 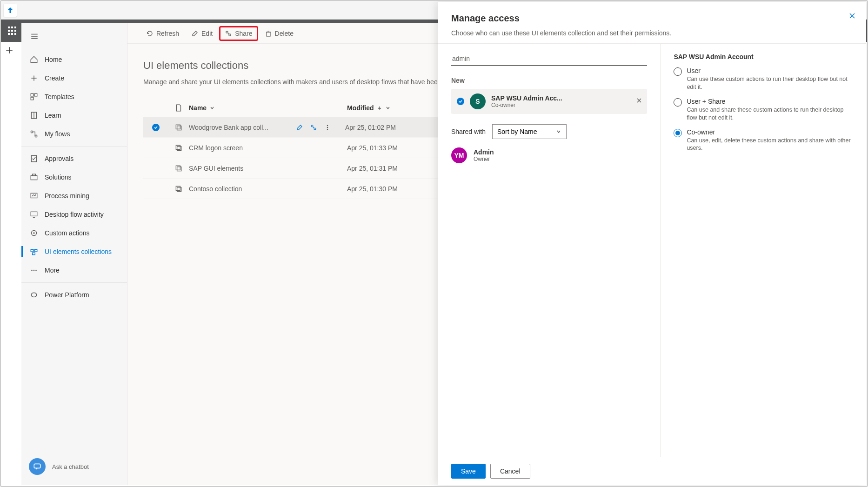 What do you see at coordinates (179, 108) in the screenshot?
I see `col-type-icon` at bounding box center [179, 108].